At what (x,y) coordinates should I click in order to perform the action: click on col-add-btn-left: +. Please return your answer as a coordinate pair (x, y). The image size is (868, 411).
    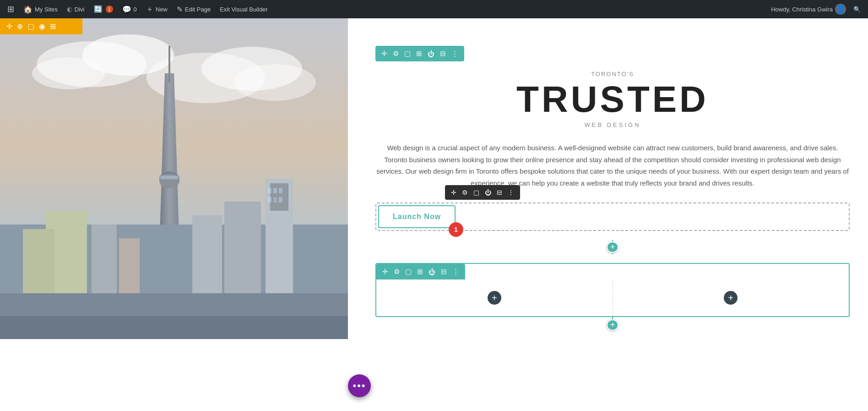
    Looking at the image, I should click on (494, 298).